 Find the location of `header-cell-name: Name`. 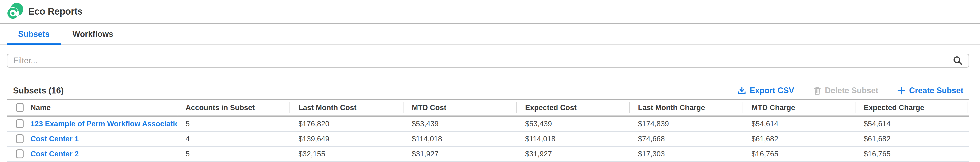

header-cell-name: Name is located at coordinates (92, 107).